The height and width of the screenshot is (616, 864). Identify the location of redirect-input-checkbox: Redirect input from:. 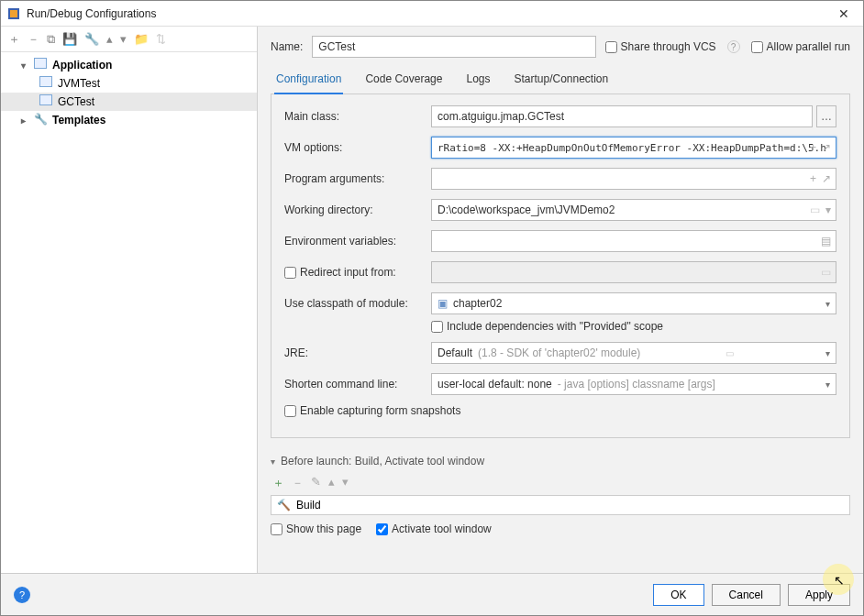
(358, 272).